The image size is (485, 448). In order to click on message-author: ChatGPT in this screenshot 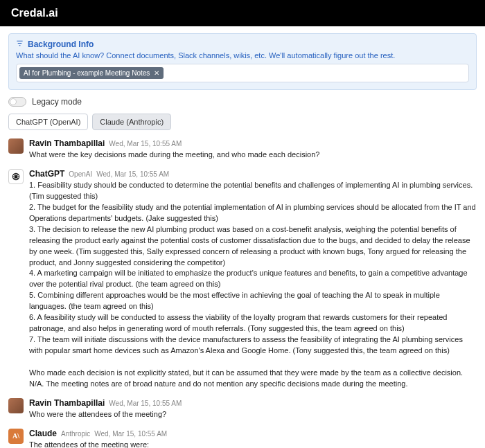, I will do `click(47, 174)`.